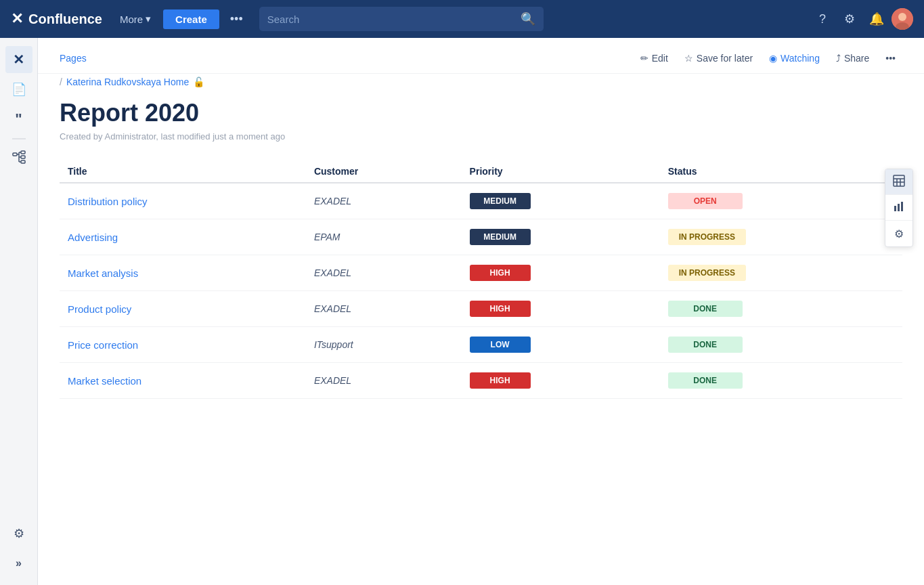 This screenshot has height=585, width=924. Describe the element at coordinates (19, 158) in the screenshot. I see `link-tree-icon` at that location.